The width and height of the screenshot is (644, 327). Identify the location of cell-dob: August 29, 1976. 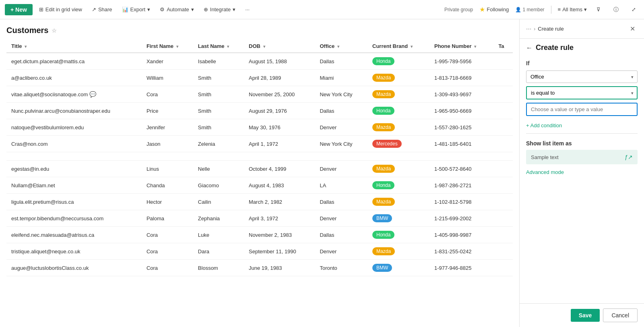
(279, 111).